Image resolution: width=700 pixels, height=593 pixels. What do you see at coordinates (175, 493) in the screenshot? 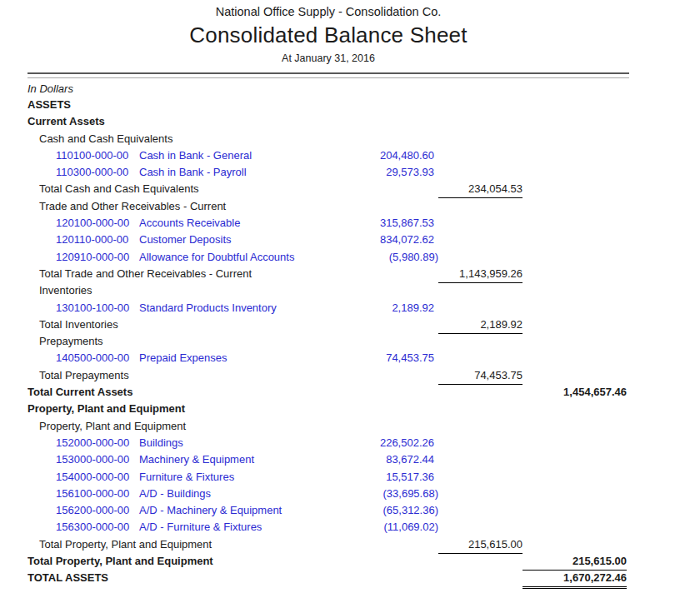
I see `account-name-link: A/D - Buildings` at bounding box center [175, 493].